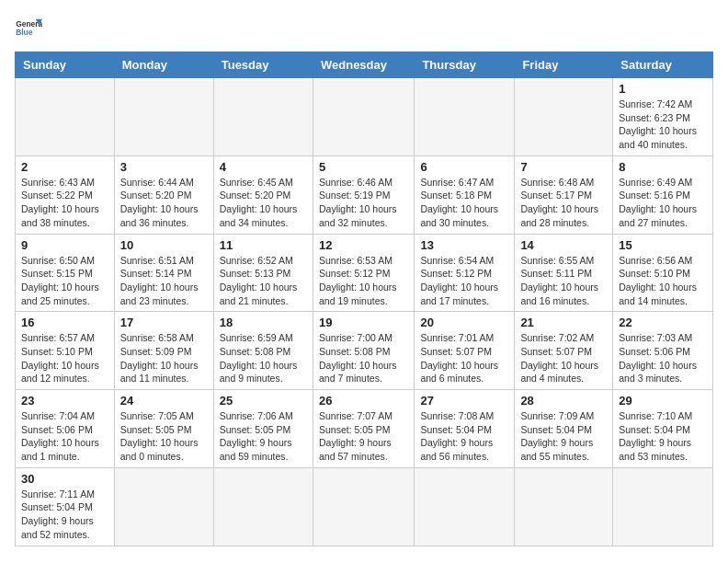  I want to click on day-number: 13, so click(464, 245).